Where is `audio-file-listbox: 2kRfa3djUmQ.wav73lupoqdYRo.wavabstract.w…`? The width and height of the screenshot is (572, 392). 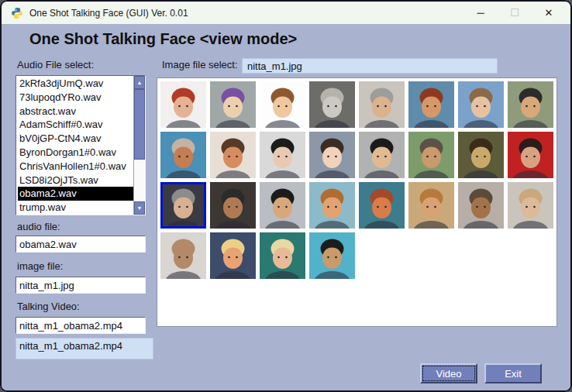 audio-file-listbox: 2kRfa3djUmQ.wav73lupoqdYRo.wavabstract.w… is located at coordinates (81, 146).